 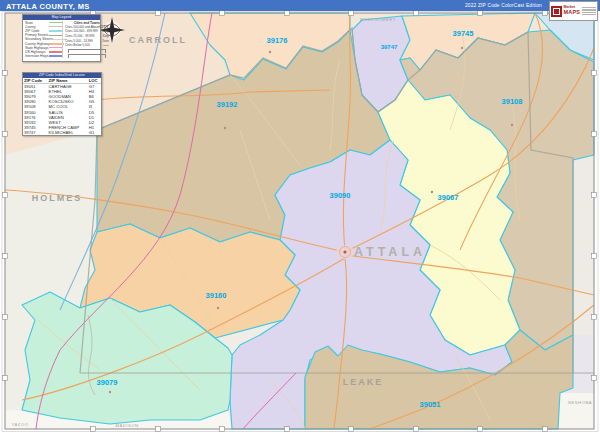 I want to click on legend-item-label: Interstate Hwys, so click(x=36, y=56).